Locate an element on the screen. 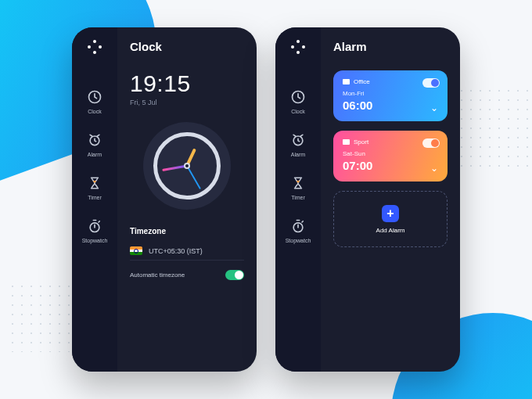 The image size is (532, 399). digital-time: 19:15 is located at coordinates (187, 84).